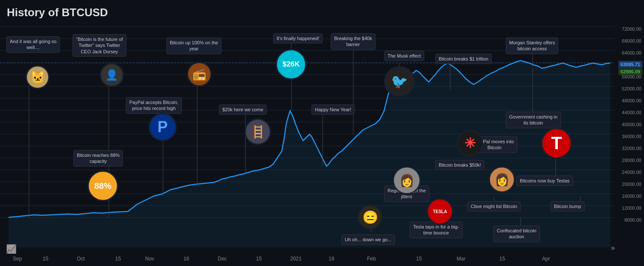 The width and height of the screenshot is (644, 266). What do you see at coordinates (632, 172) in the screenshot?
I see `y-label: 24000.00` at bounding box center [632, 172].